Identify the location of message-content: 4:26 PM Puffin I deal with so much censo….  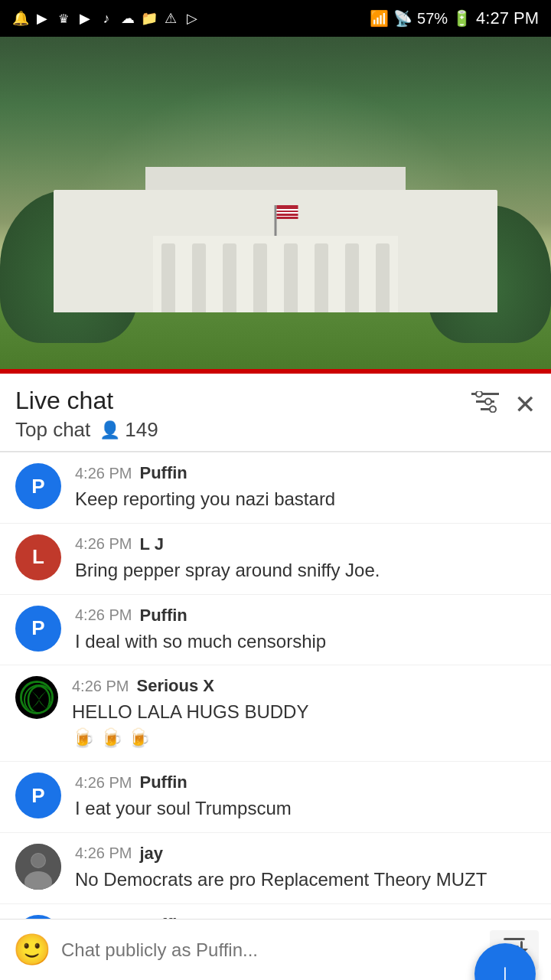
(305, 630).